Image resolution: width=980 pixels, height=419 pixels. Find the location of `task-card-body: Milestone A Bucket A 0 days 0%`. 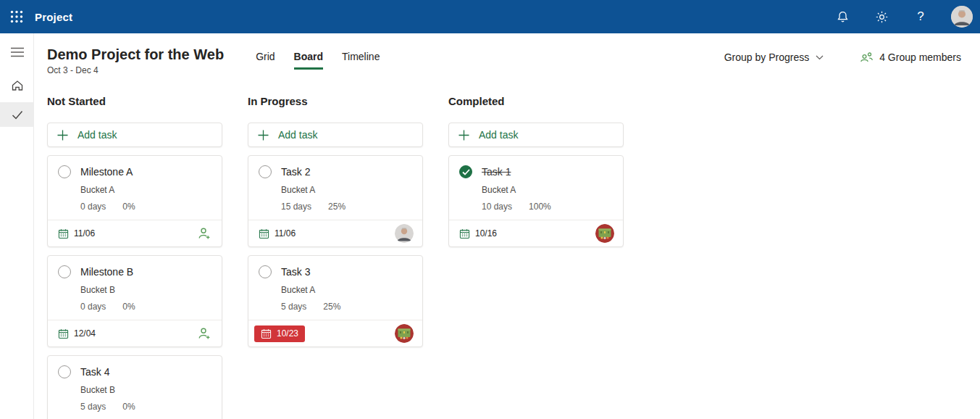

task-card-body: Milestone A Bucket A 0 days 0% is located at coordinates (135, 188).